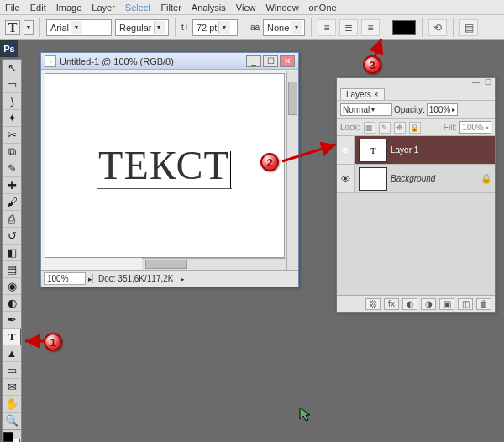 This screenshot has height=442, width=504. I want to click on new-layer-button: ◫, so click(465, 304).